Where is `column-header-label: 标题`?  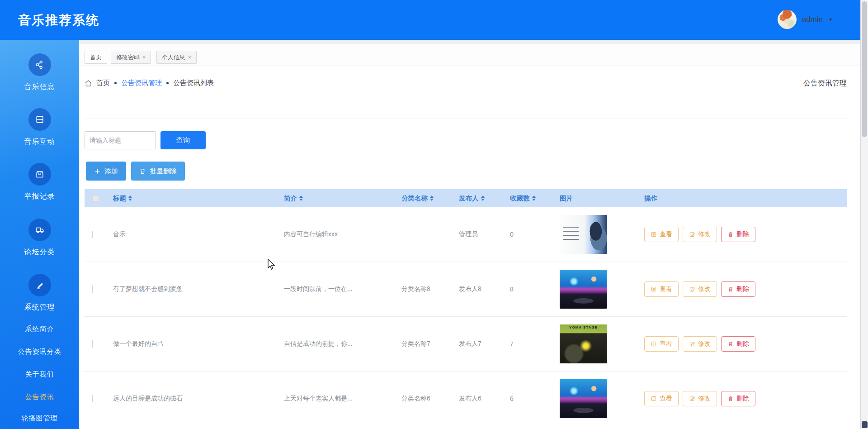 column-header-label: 标题 is located at coordinates (119, 198).